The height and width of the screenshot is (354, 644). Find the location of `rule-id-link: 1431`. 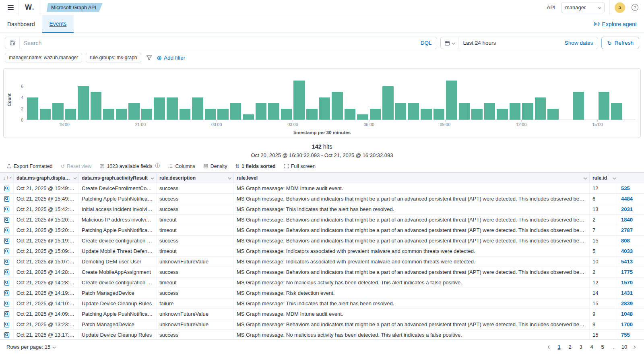

rule-id-link: 1431 is located at coordinates (627, 293).